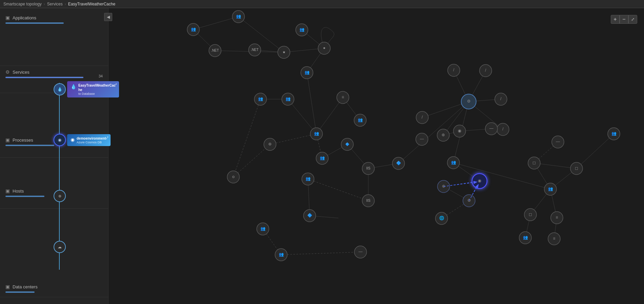  What do you see at coordinates (288, 99) in the screenshot?
I see `topo-node-n11: 👥` at bounding box center [288, 99].